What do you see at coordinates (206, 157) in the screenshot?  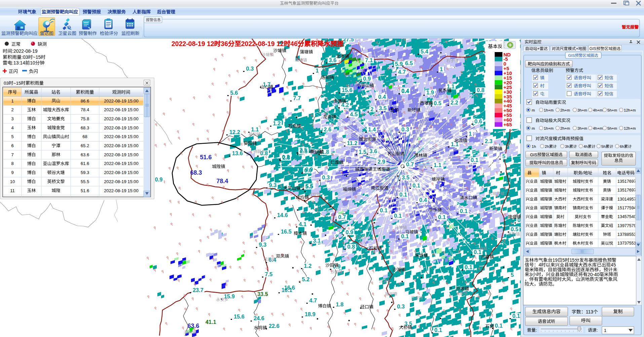 I see `svg-text: 51.6` at bounding box center [206, 157].